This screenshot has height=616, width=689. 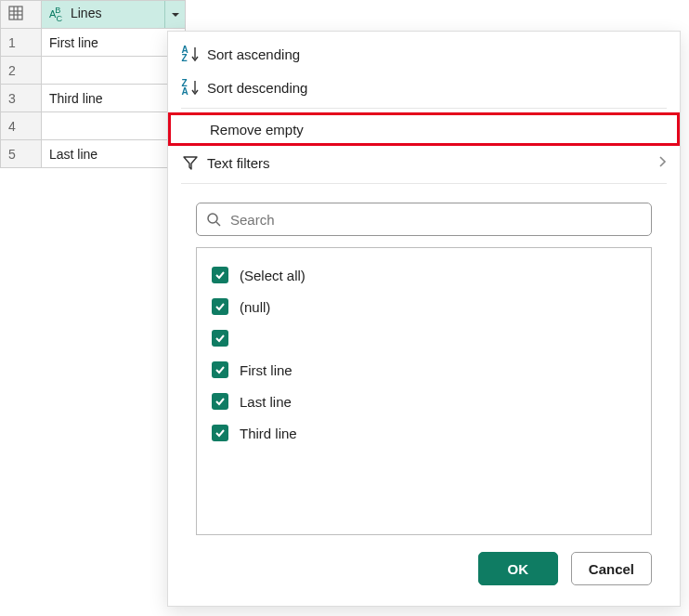 What do you see at coordinates (266, 401) in the screenshot?
I see `option-label: Last line` at bounding box center [266, 401].